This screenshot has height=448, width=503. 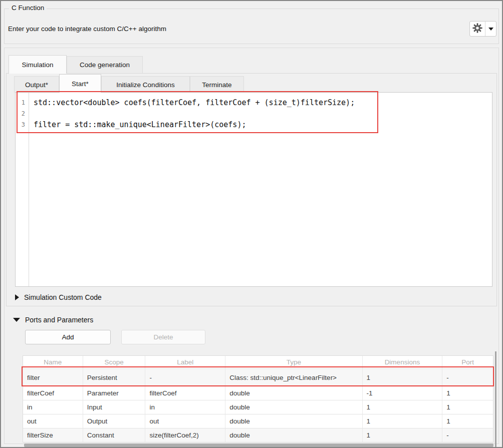 I want to click on code-line: std::vector<double> coefs(filterCoef, fi…, so click(x=263, y=103).